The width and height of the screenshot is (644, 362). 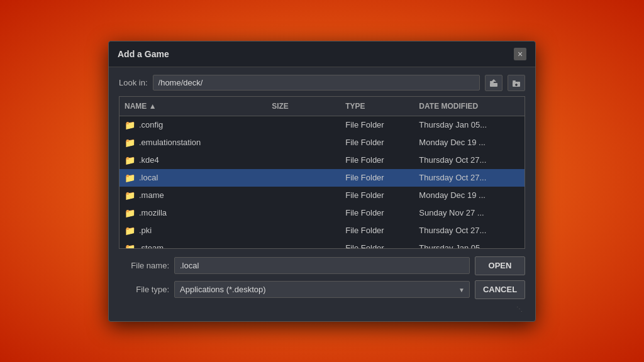 What do you see at coordinates (133, 83) in the screenshot?
I see `lookin-label: Look in:` at bounding box center [133, 83].